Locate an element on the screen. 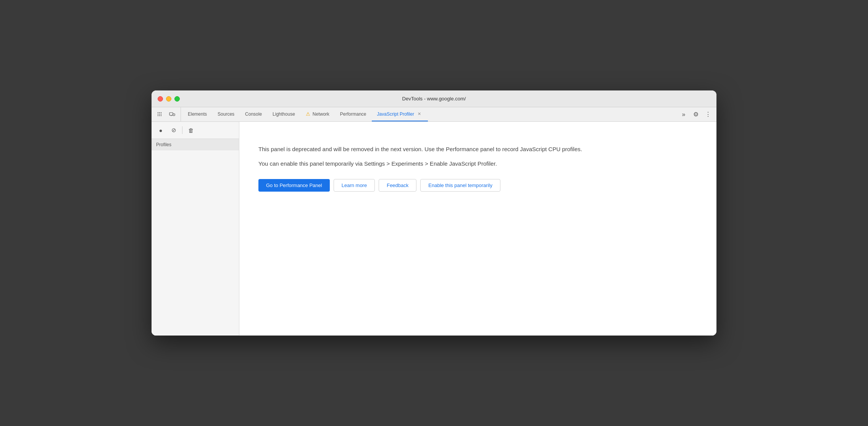  delete-button: 🗑 is located at coordinates (191, 130).